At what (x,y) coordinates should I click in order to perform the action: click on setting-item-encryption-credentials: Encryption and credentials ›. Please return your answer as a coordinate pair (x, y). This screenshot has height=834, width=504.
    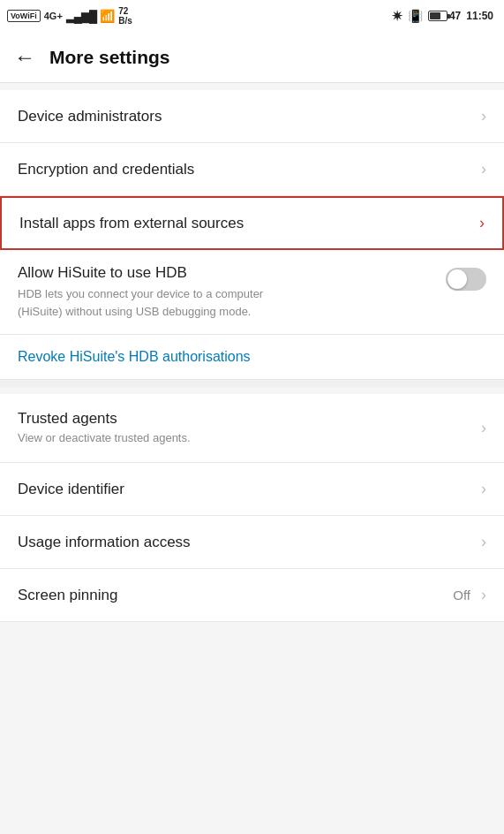
    Looking at the image, I should click on (252, 170).